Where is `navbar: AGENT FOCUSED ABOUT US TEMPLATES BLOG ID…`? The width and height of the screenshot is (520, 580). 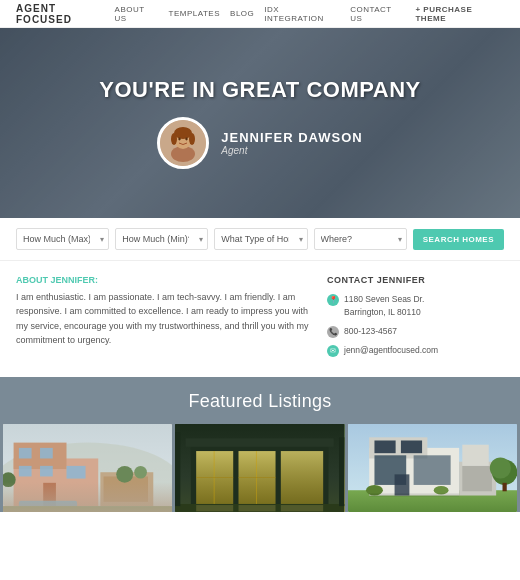 navbar: AGENT FOCUSED ABOUT US TEMPLATES BLOG ID… is located at coordinates (260, 14).